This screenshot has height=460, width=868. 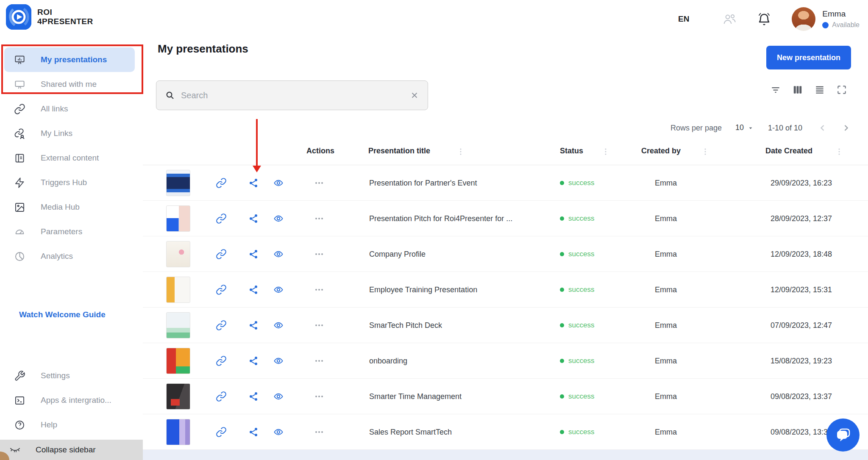 What do you see at coordinates (70, 109) in the screenshot?
I see `sidebar-item-all-links: All links` at bounding box center [70, 109].